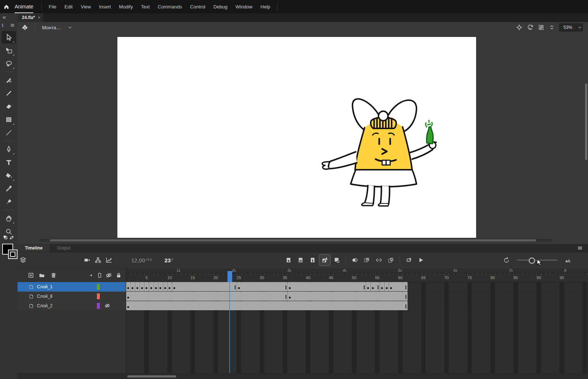  Describe the element at coordinates (530, 27) in the screenshot. I see `rotate-view-icon` at that location.